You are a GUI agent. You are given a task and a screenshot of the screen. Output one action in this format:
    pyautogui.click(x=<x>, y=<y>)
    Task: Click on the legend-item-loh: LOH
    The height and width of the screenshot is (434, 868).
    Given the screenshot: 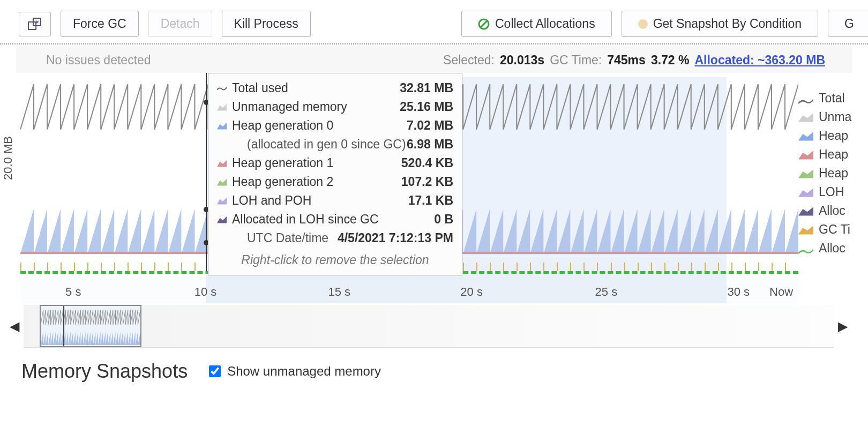 What is the action you would take?
    pyautogui.click(x=825, y=192)
    